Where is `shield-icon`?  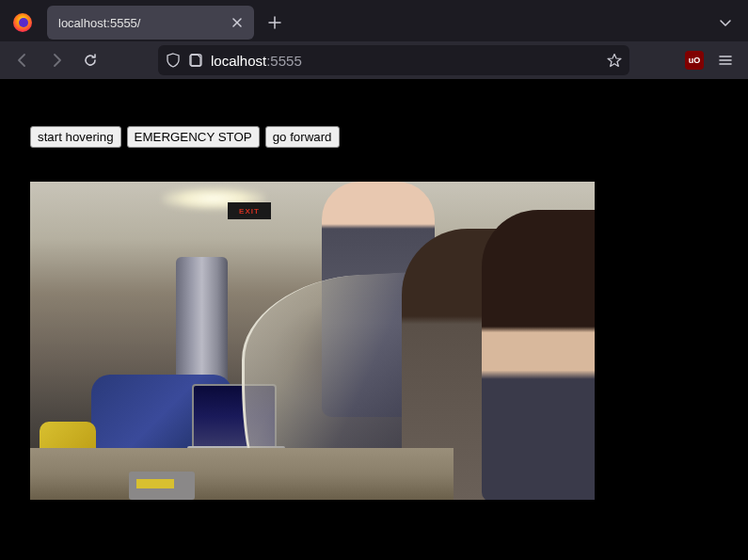 shield-icon is located at coordinates (173, 60).